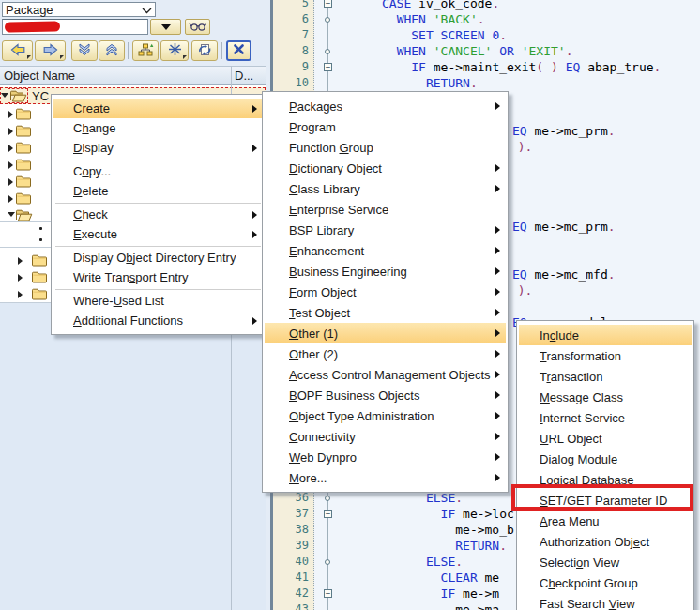 The height and width of the screenshot is (610, 700). I want to click on menu-item-url-object: URL Object, so click(605, 438).